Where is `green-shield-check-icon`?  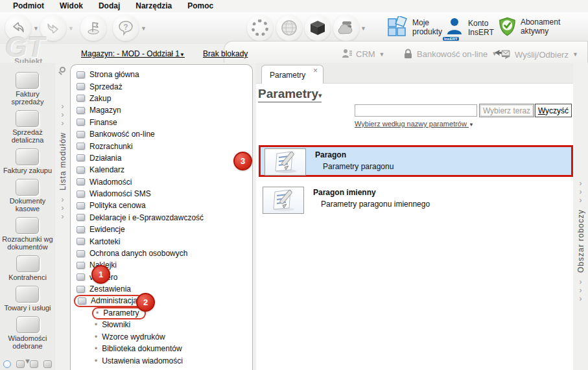
green-shield-check-icon is located at coordinates (507, 27).